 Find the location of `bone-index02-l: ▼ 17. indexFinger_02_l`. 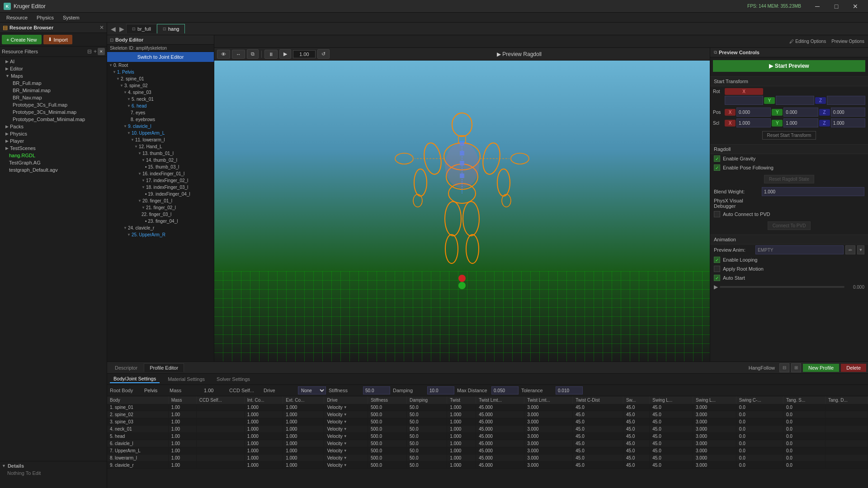

bone-index02-l: ▼ 17. indexFinger_02_l is located at coordinates (160, 181).